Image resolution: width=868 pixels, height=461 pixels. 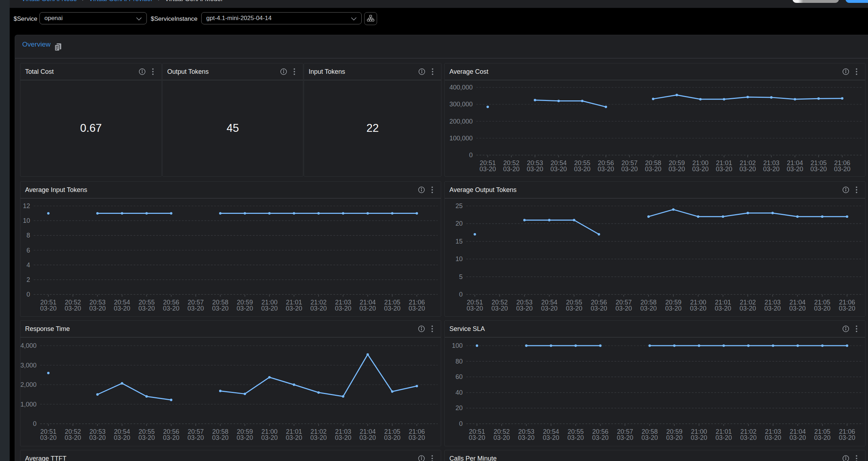 I want to click on stat-value: 22, so click(x=372, y=128).